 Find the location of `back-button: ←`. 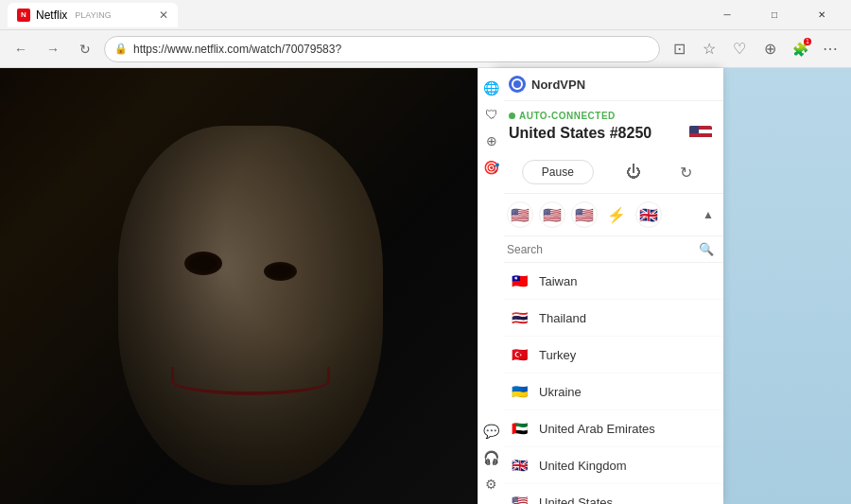

back-button: ← is located at coordinates (21, 49).